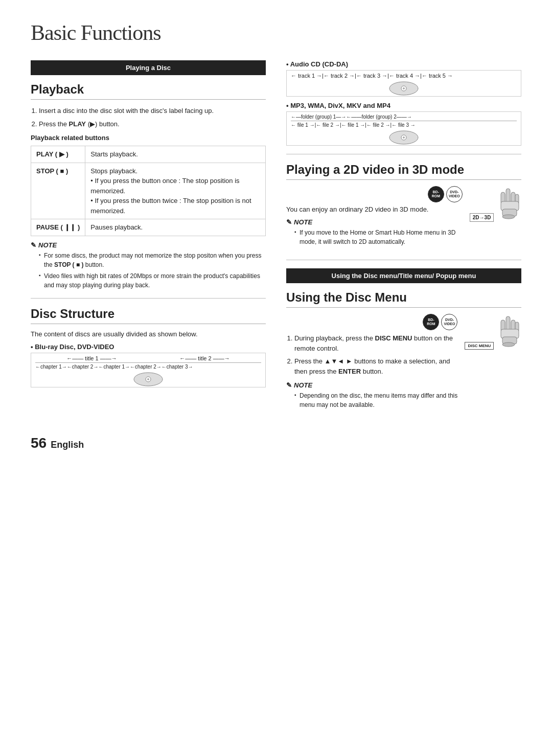 The width and height of the screenshot is (552, 756). Describe the element at coordinates (479, 346) in the screenshot. I see `disc-menu-badge: DISC MENU` at that location.